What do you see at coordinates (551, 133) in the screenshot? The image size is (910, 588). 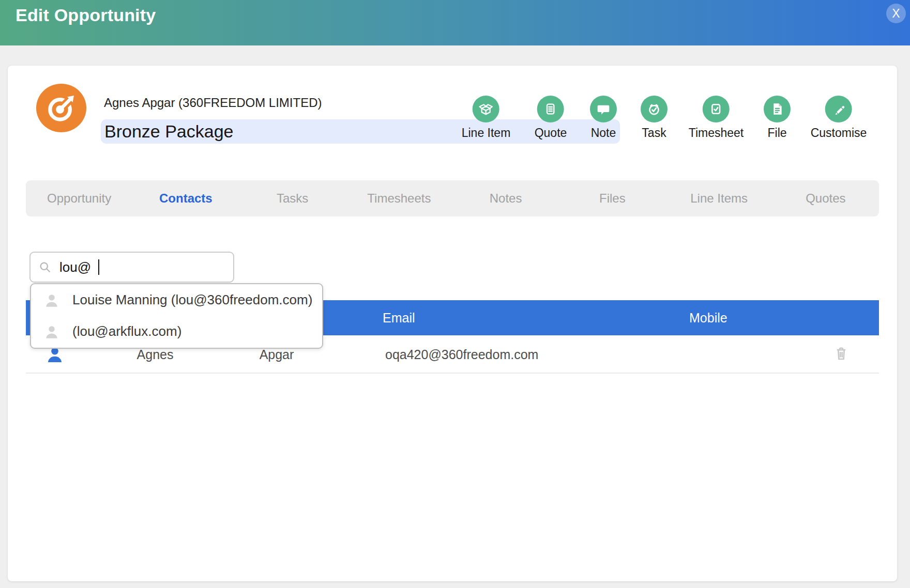 I see `action-label: Quote` at bounding box center [551, 133].